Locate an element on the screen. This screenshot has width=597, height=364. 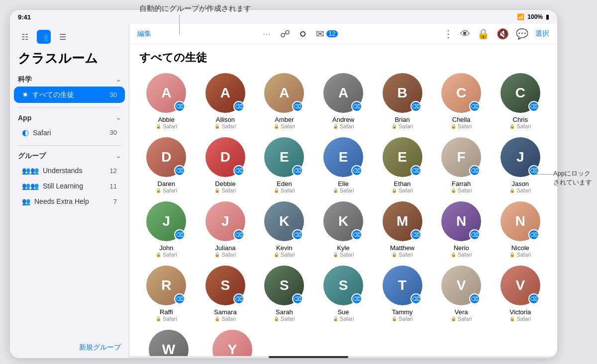
student-card: M ⌫ Matthew 🔒 Safari is located at coordinates (402, 230).